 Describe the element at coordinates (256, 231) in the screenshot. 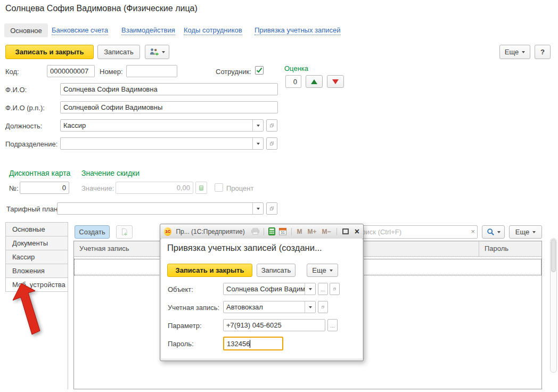

I see `print-button` at that location.